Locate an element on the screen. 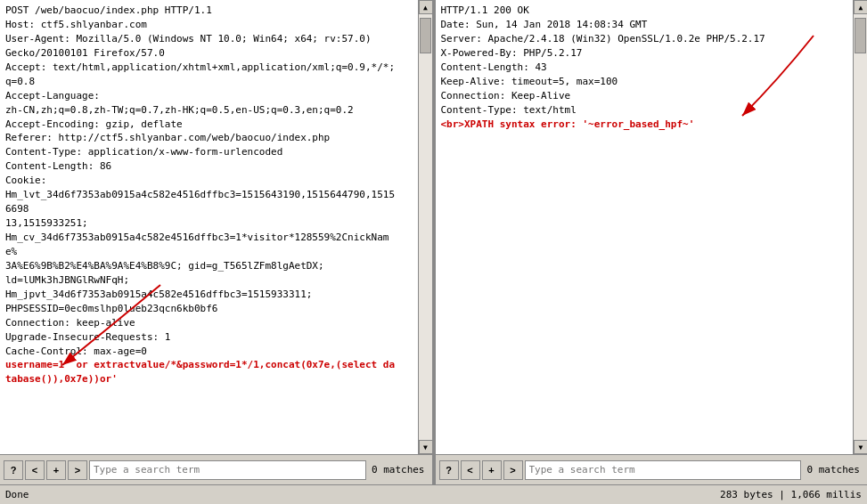  left-next-button: > is located at coordinates (78, 470).